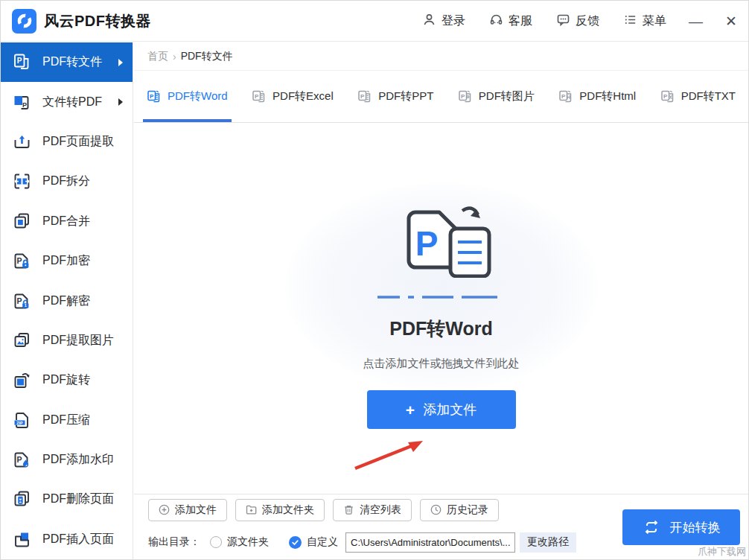  What do you see at coordinates (567, 21) in the screenshot?
I see `titlebar-actions: 登录 客服` at bounding box center [567, 21].